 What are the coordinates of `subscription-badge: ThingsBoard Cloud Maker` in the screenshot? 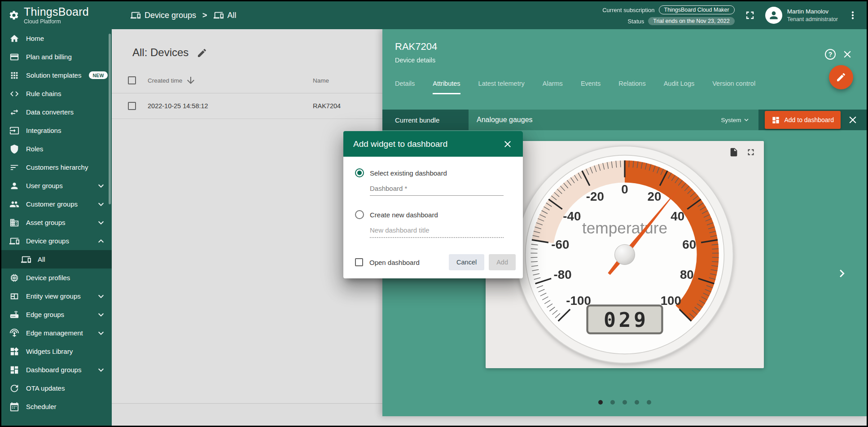 It's located at (697, 10).